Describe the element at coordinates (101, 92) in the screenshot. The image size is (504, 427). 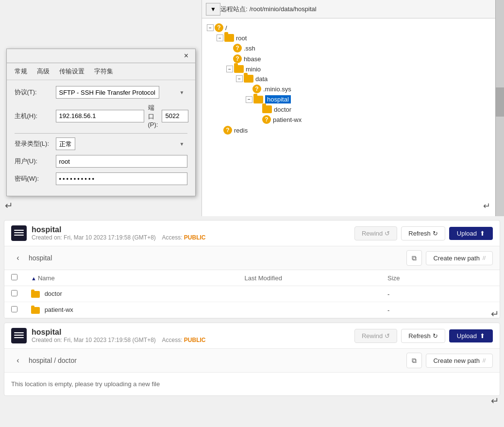
I see `protocol-row: 协议(T): SFTP - SSH File Transfer Protocol` at that location.